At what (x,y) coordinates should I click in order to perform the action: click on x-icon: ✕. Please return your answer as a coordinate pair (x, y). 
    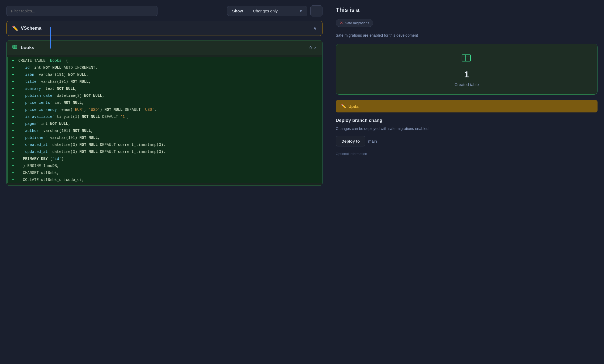
    Looking at the image, I should click on (341, 23).